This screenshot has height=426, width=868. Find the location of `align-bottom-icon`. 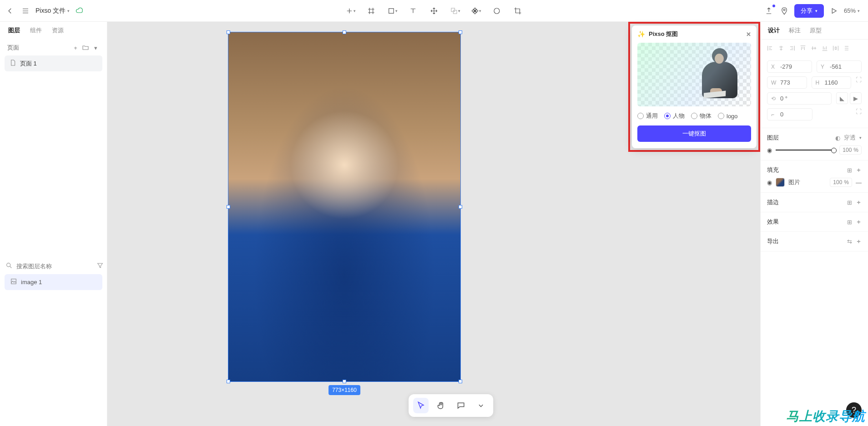

align-bottom-icon is located at coordinates (825, 48).